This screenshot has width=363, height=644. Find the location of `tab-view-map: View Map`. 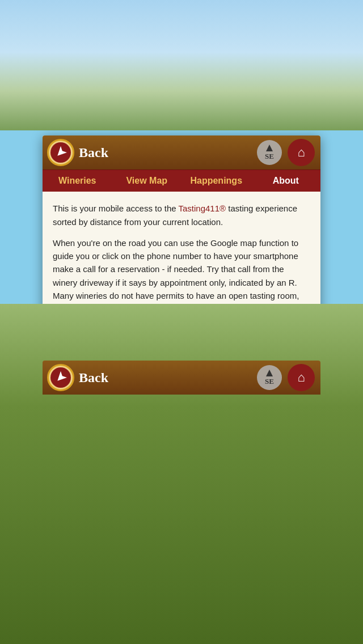

tab-view-map: View Map is located at coordinates (147, 181).